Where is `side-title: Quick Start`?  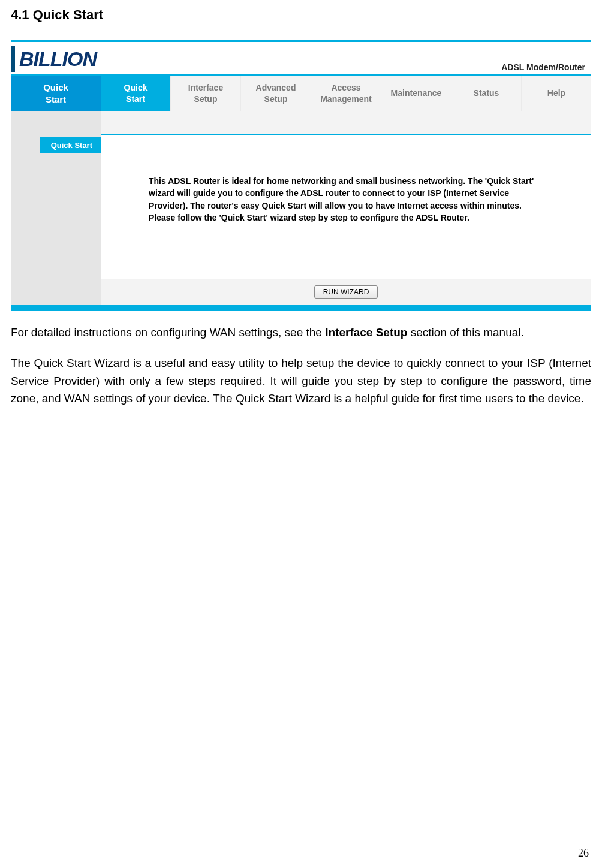 side-title: Quick Start is located at coordinates (56, 94).